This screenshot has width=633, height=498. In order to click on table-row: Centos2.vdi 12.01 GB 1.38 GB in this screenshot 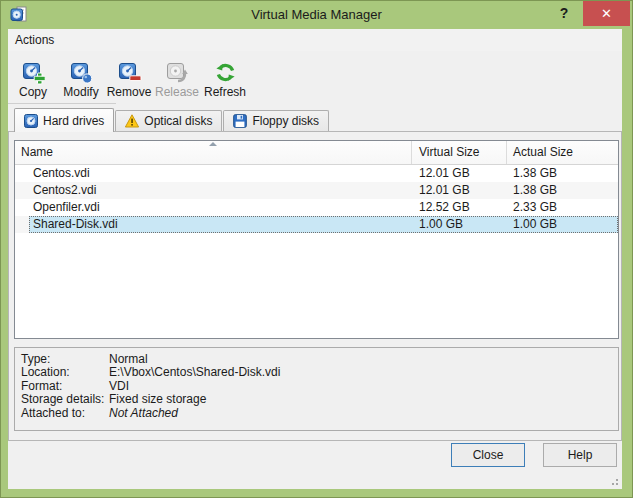, I will do `click(316, 190)`.